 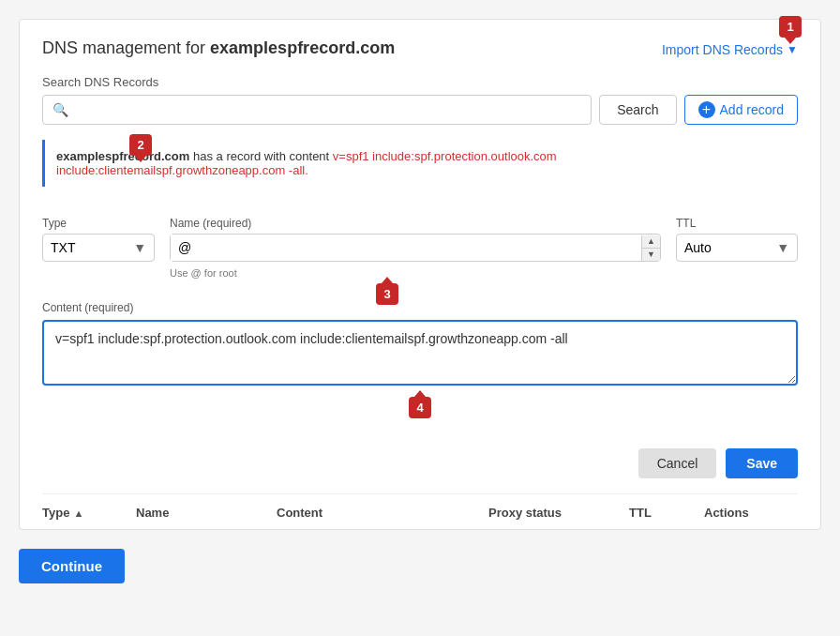 I want to click on annotation-badge-1: 1, so click(x=790, y=26).